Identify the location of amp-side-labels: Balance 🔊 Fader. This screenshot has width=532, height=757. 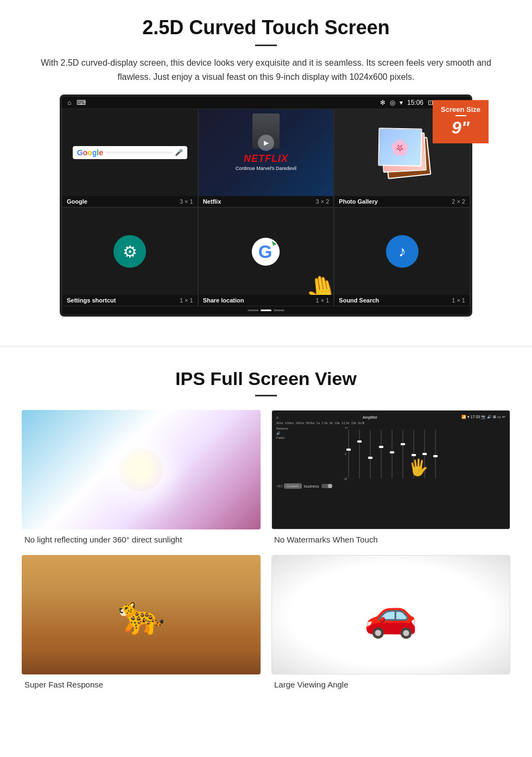
(282, 454).